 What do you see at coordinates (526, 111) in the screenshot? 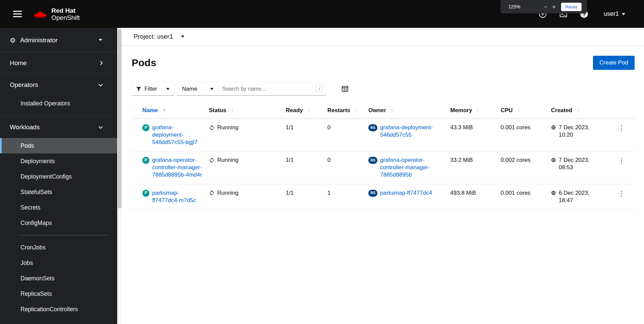
I see `column-header-cpu: CPU ↕` at bounding box center [526, 111].